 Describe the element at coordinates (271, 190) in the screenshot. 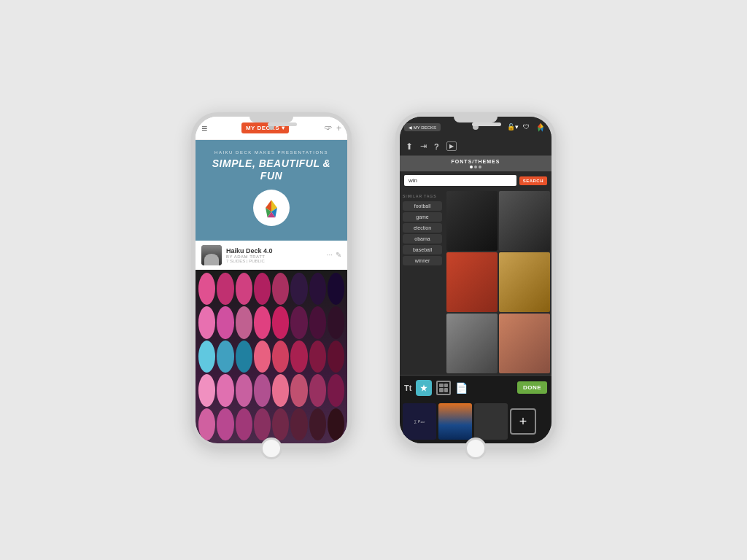

I see `phone1-hero: HAIKU DECK MAKES PRESENTATIONS SIMPLE, B…` at that location.